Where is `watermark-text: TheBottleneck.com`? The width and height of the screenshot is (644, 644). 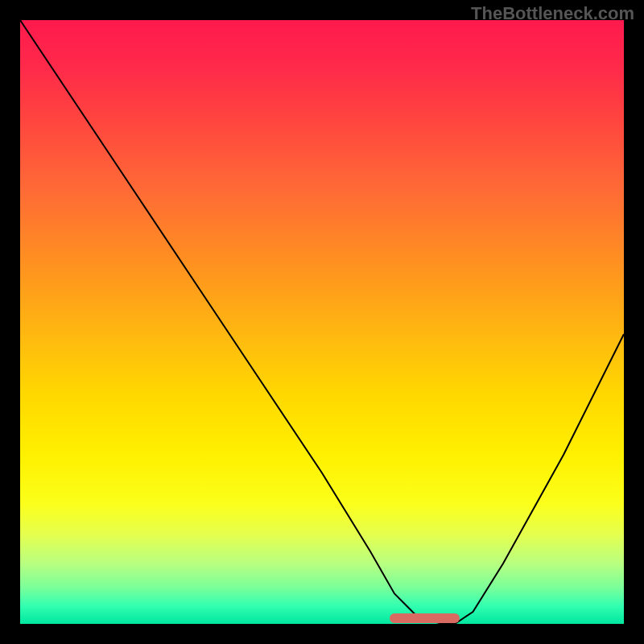
watermark-text: TheBottleneck.com is located at coordinates (552, 14).